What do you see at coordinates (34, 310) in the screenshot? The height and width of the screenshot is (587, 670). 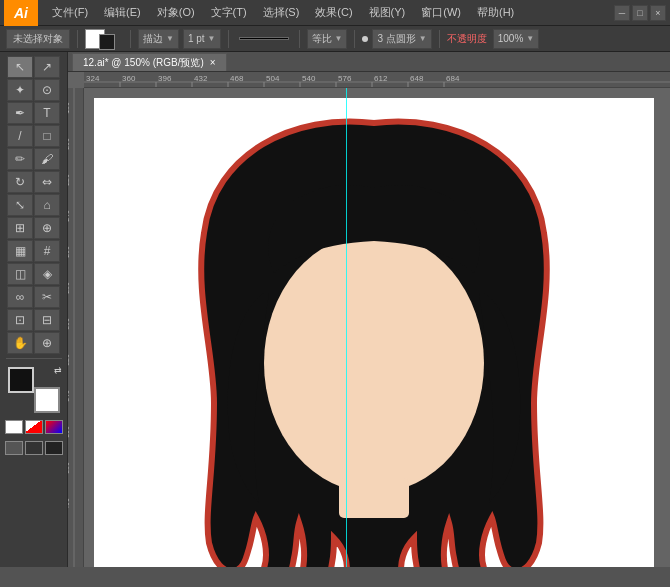 I see `toolbox: ↖ ↗ ✦ ⊙ ✒ T / □ ✏ 🖌 ↻ ⇔ ⤡ ⌂ ⊞ ⊕` at bounding box center [34, 310].